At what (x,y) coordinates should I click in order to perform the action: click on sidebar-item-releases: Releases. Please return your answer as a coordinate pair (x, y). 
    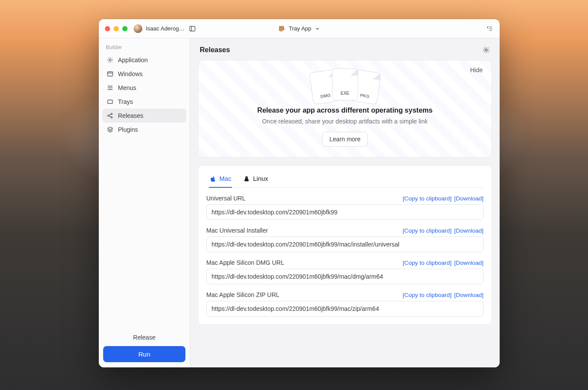
    Looking at the image, I should click on (144, 116).